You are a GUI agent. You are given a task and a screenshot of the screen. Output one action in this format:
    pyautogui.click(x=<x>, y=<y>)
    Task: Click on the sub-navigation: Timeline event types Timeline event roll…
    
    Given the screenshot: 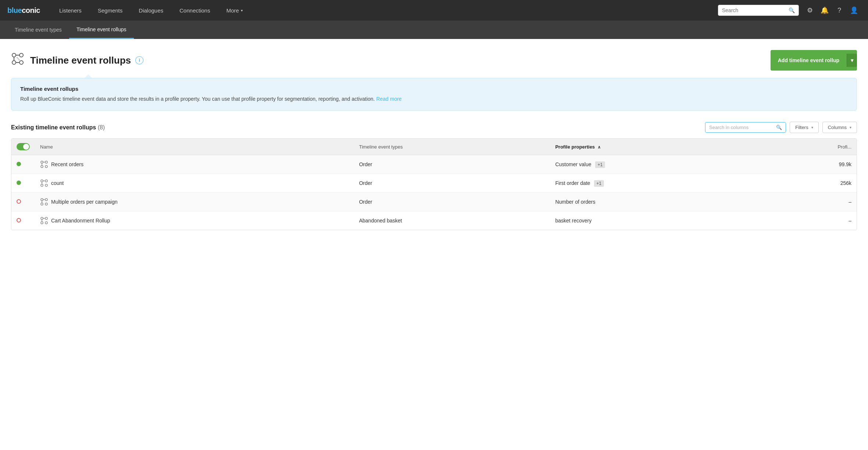 What is the action you would take?
    pyautogui.click(x=434, y=30)
    